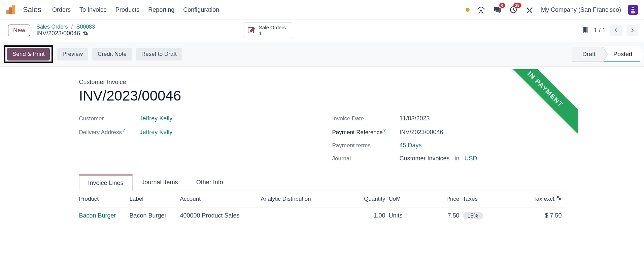 This screenshot has width=644, height=273. Describe the element at coordinates (104, 199) in the screenshot. I see `th-product: Product` at that location.